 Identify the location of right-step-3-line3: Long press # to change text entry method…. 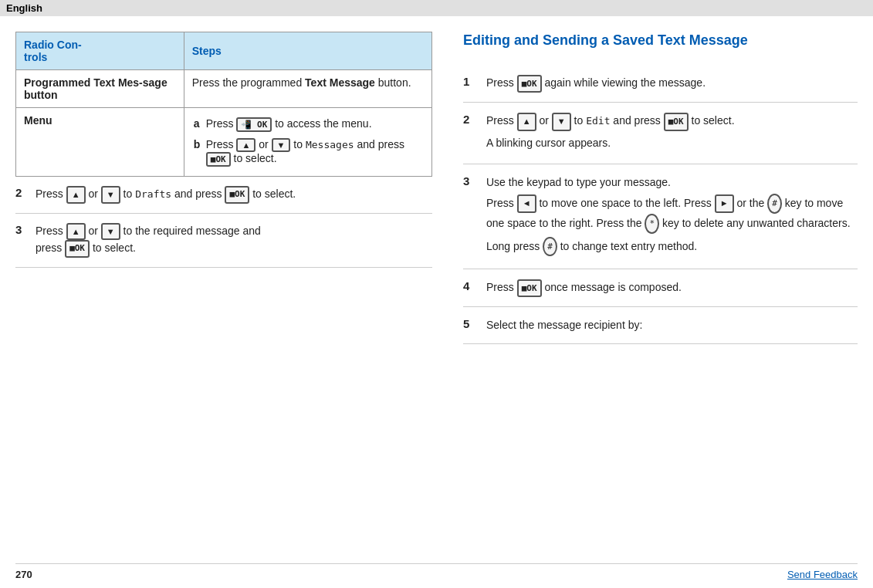
(672, 247).